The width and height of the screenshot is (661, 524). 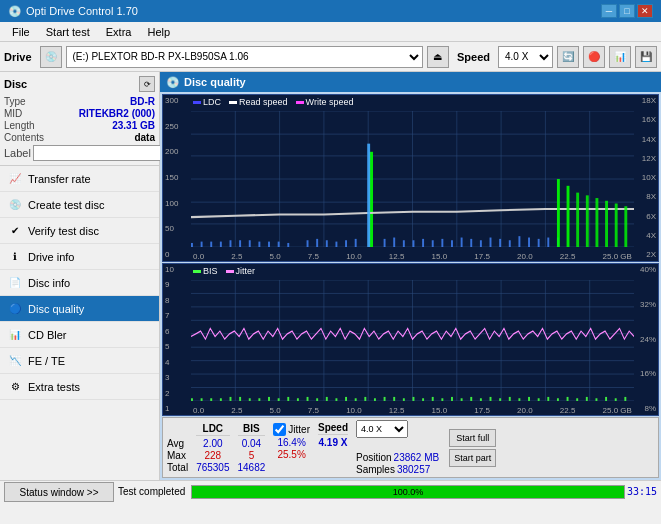 What do you see at coordinates (82, 11) in the screenshot?
I see `title-text: Opti Drive Control 1.70` at bounding box center [82, 11].